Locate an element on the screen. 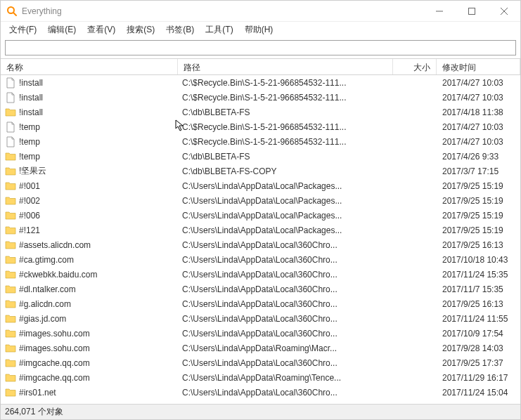  cell-modified: 2017/9/25 17:37 is located at coordinates (478, 363).